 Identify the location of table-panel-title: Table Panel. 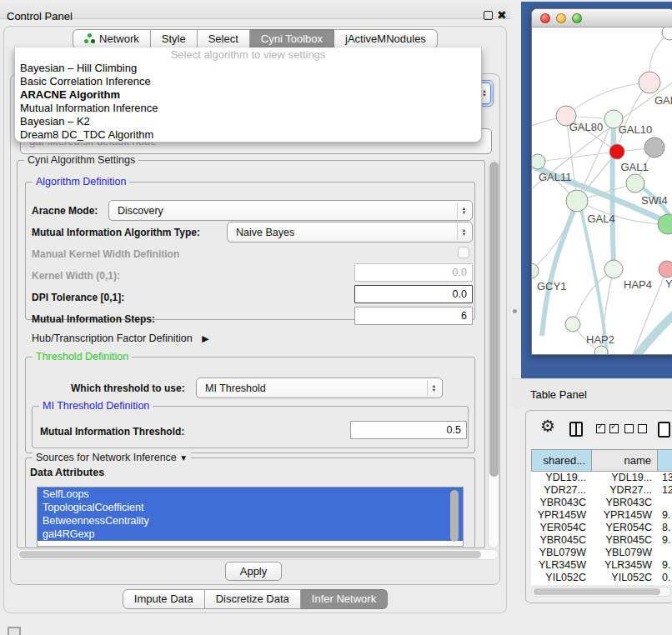
(559, 395).